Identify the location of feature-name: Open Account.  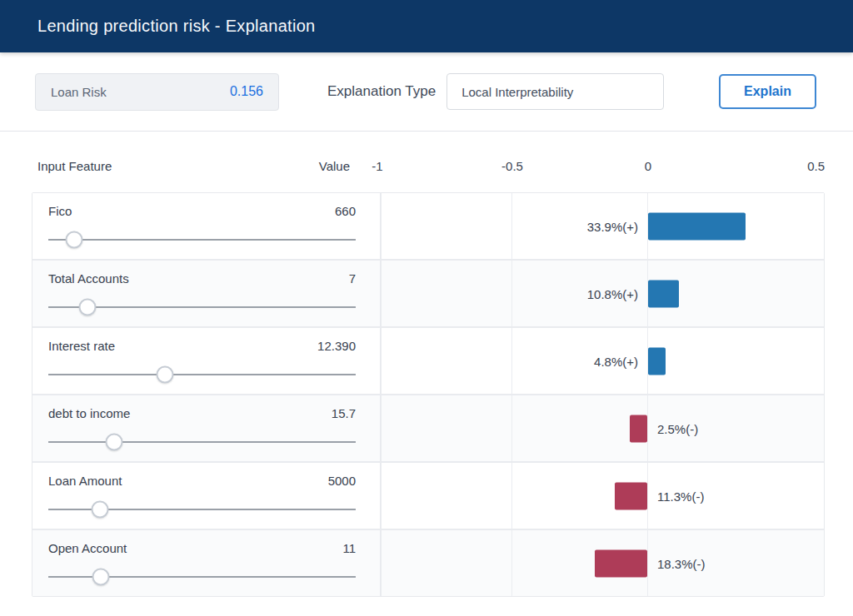
(87, 548).